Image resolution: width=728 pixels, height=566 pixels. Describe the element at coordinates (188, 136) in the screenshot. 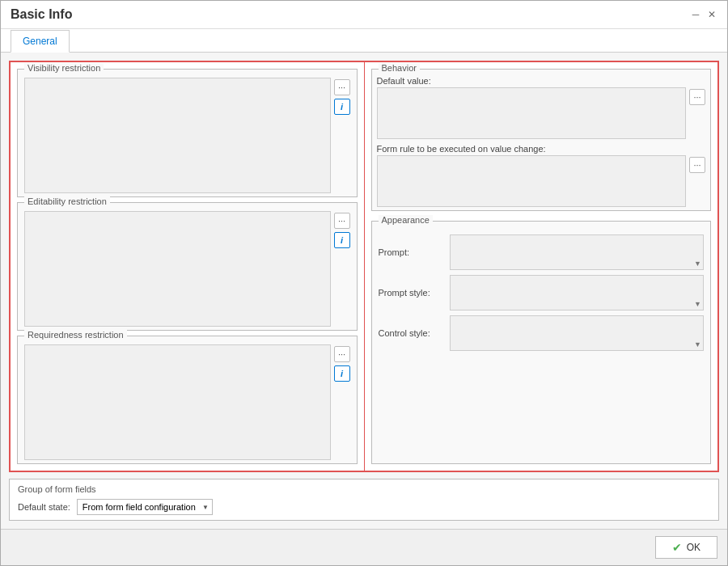

I see `visibility-field-area: ··· i` at that location.